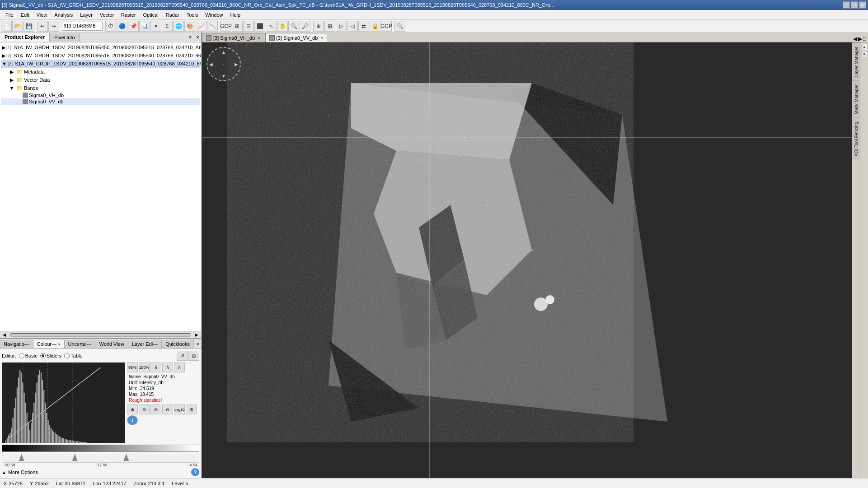 The width and height of the screenshot is (868, 488). What do you see at coordinates (63, 15) in the screenshot?
I see `menu-analysis: Analysis` at bounding box center [63, 15].